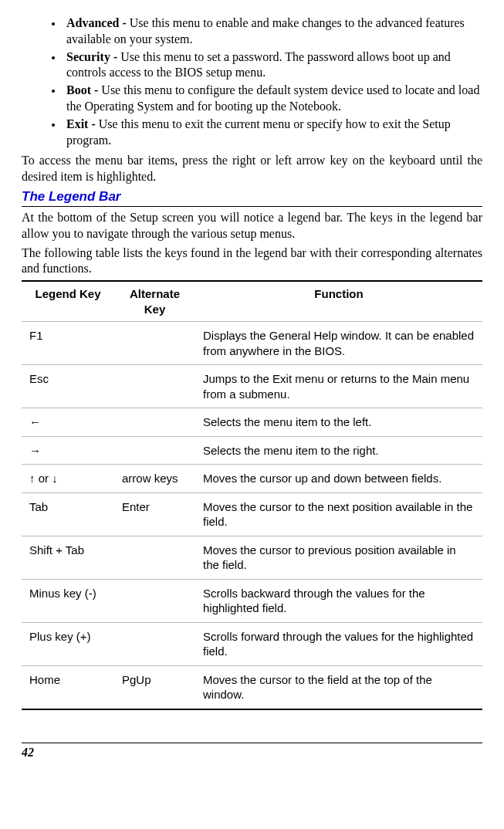 Image resolution: width=504 pixels, height=829 pixels. What do you see at coordinates (68, 601) in the screenshot?
I see `cell-key: Minus key (-)` at bounding box center [68, 601].